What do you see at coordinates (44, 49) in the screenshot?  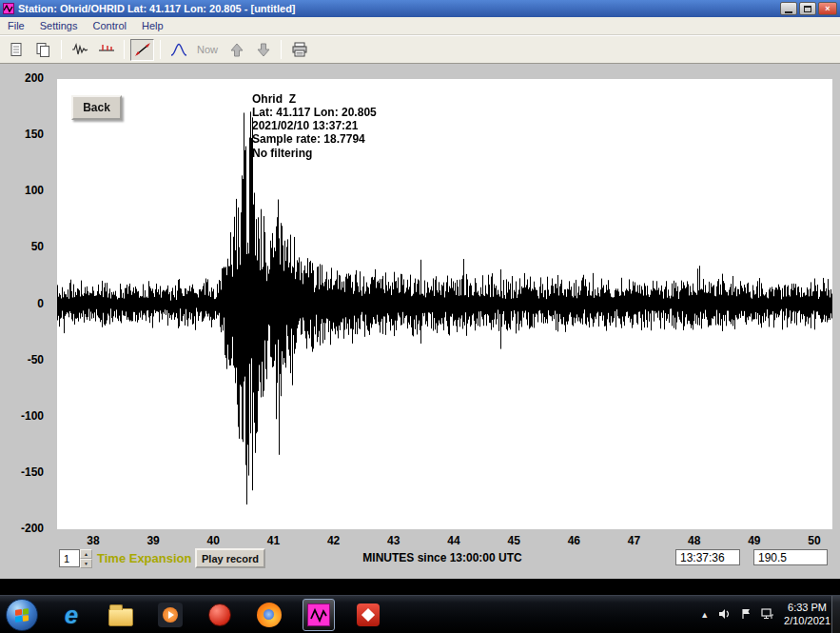 I see `copy-icon` at bounding box center [44, 49].